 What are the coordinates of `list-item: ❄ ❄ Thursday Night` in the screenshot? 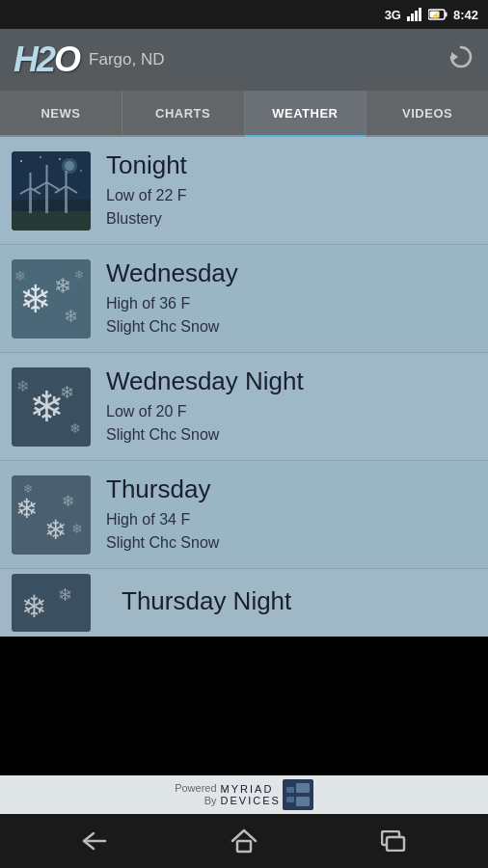 It's located at (244, 603).